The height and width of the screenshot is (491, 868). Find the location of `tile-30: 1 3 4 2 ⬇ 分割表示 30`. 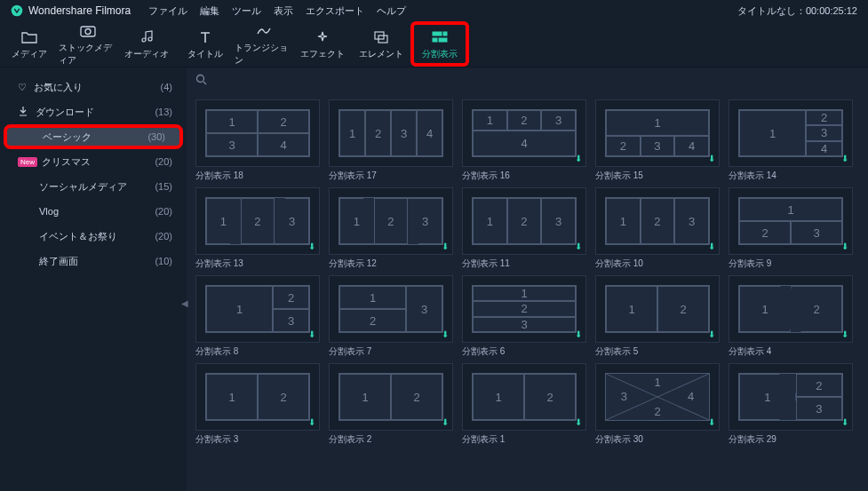

tile-30: 1 3 4 2 ⬇ 分割表示 30 is located at coordinates (657, 405).